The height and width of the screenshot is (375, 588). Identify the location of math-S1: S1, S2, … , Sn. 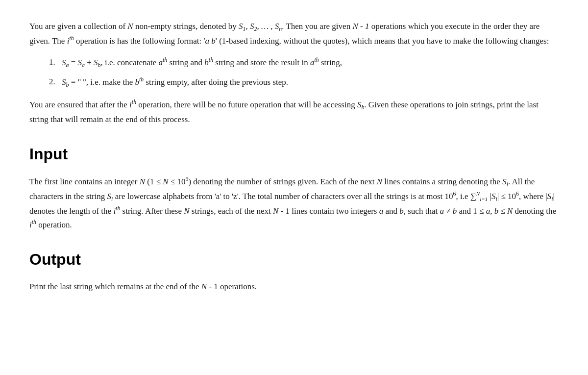
(260, 26).